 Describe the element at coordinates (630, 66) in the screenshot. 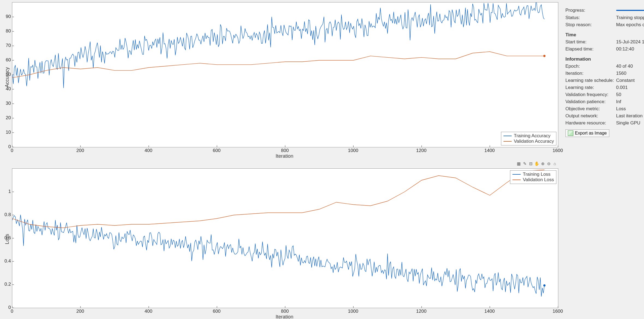

I see `epoch-value: 40 of 40` at that location.